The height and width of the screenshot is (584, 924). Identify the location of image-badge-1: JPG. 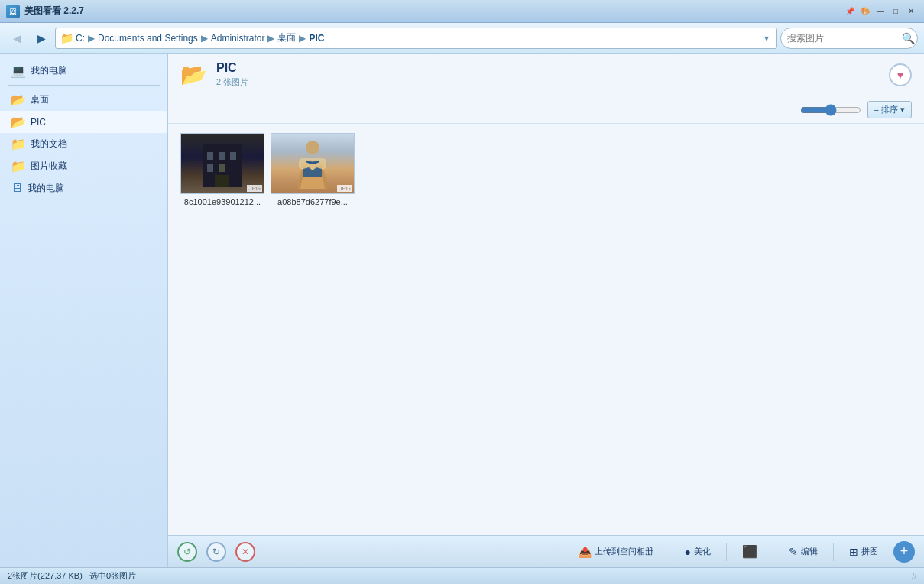
(345, 188).